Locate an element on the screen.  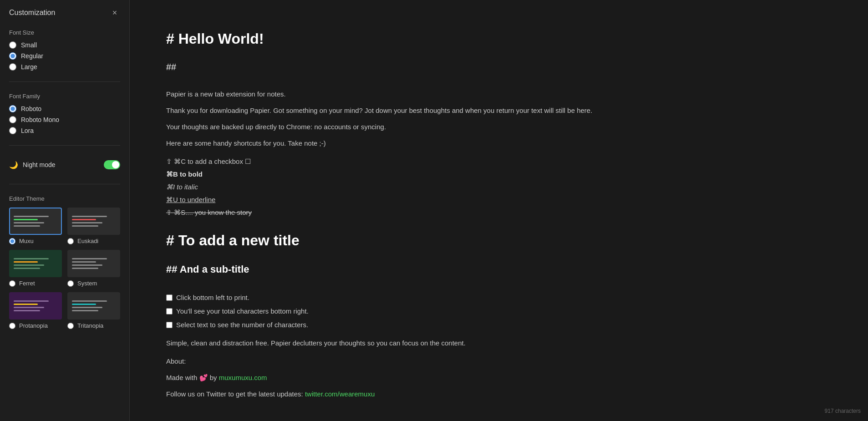
theme-preview-tritanopia is located at coordinates (94, 306).